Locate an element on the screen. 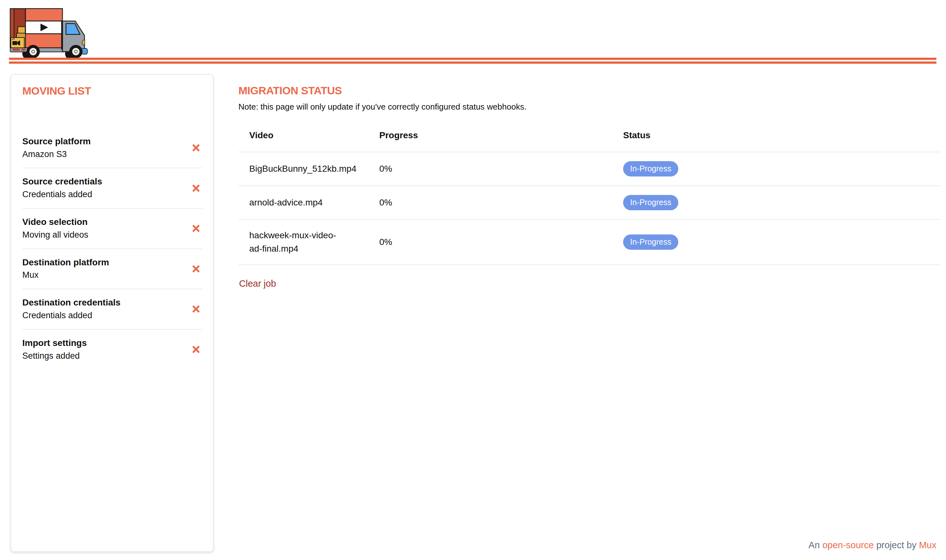  sidebar-item-import-settings: Import settings Settings added is located at coordinates (112, 349).